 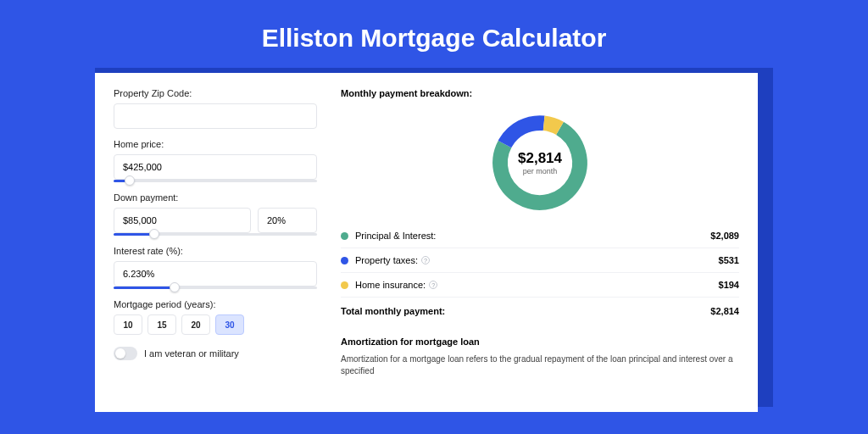 I want to click on veteran-label: I am veteran or military, so click(x=192, y=353).